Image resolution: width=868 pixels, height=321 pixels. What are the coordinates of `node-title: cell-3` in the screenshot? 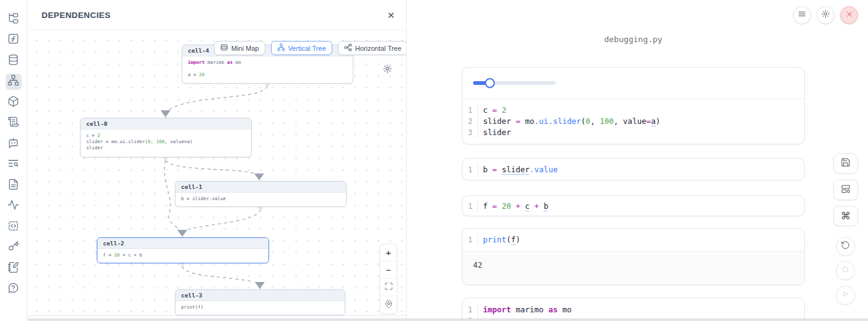 It's located at (260, 296).